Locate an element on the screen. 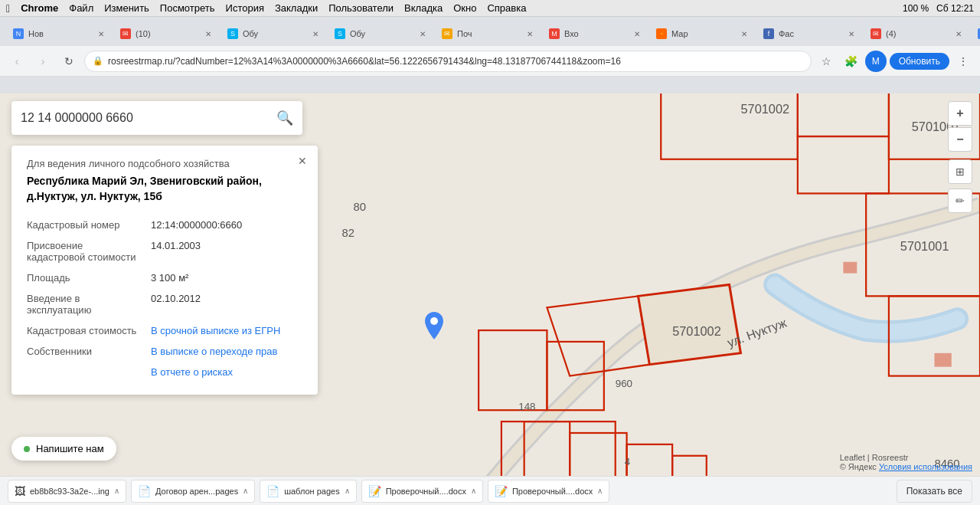  field-value: 3 100 м² is located at coordinates (227, 277).